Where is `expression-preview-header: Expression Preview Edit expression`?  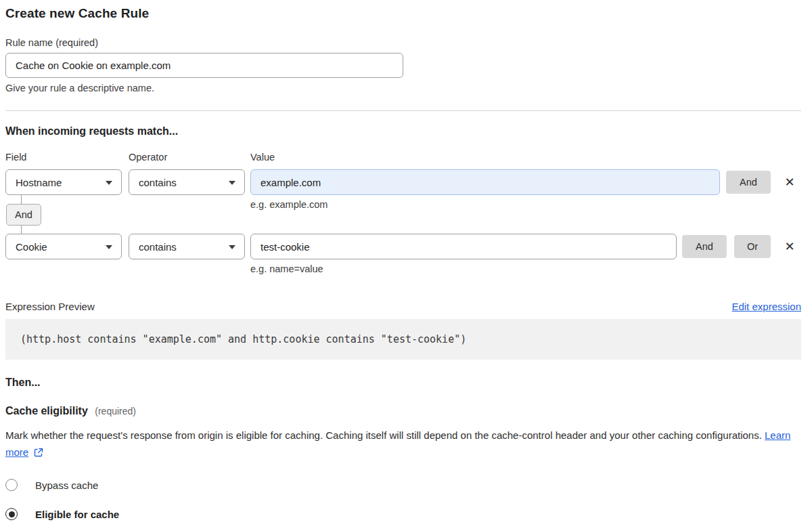
expression-preview-header: Expression Preview Edit expression is located at coordinates (403, 306).